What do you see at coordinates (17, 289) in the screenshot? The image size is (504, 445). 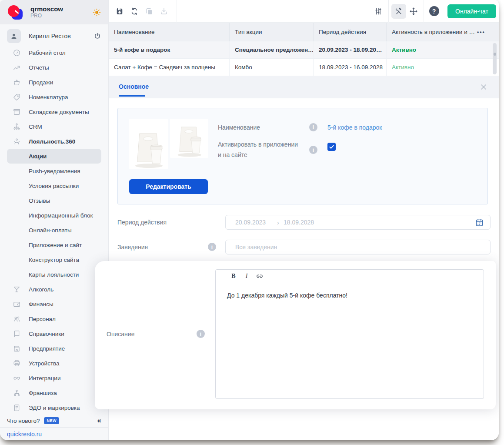 I see `alcohol-icon` at bounding box center [17, 289].